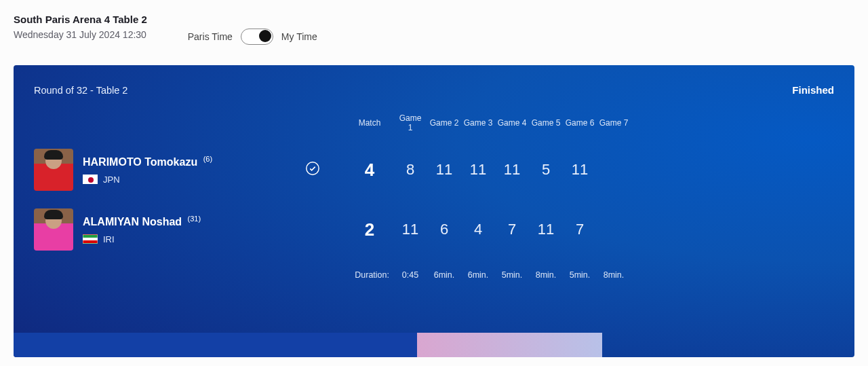 The width and height of the screenshot is (868, 366). What do you see at coordinates (148, 170) in the screenshot?
I see `player-info-1: HARIMOTO Tomokazu (6) JPN` at bounding box center [148, 170].